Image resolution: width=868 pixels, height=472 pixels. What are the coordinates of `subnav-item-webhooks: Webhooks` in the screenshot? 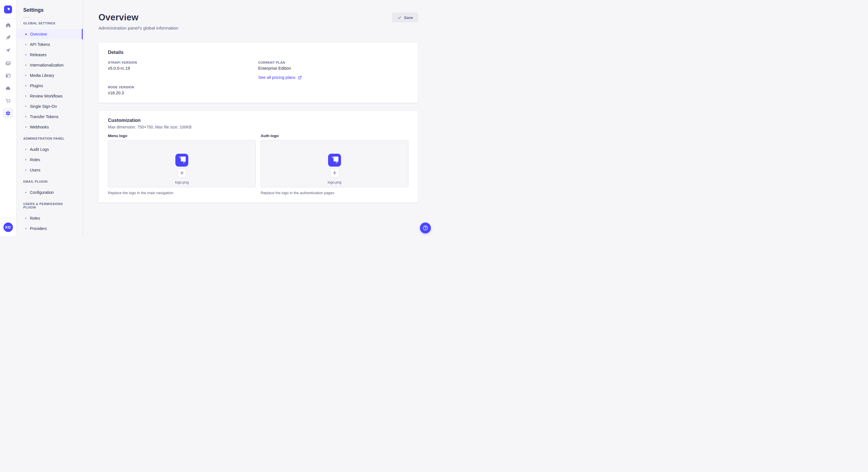 It's located at (50, 127).